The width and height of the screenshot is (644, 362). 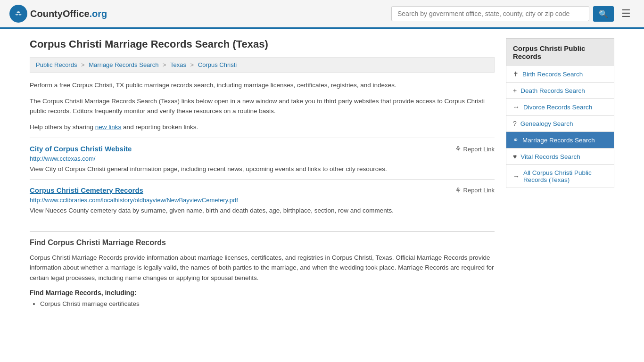 I want to click on breadcrumb-corpus-christi: Corpus Christi, so click(x=217, y=65).